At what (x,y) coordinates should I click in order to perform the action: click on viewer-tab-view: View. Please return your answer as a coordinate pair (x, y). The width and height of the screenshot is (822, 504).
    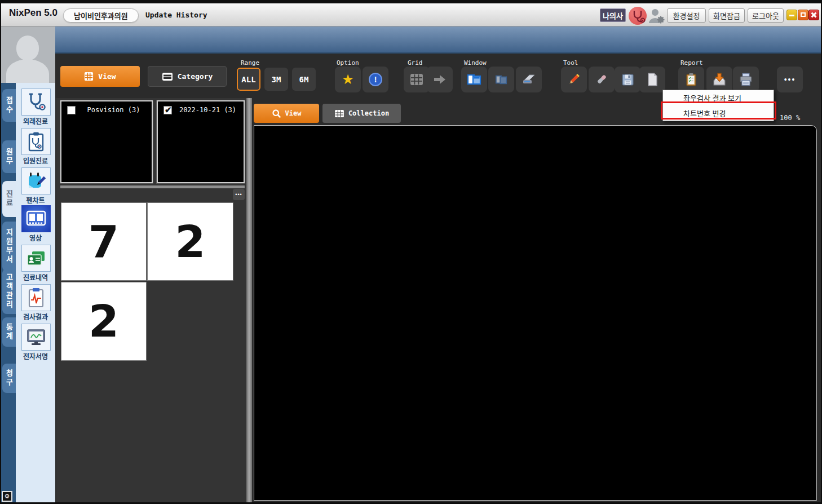
    Looking at the image, I should click on (286, 113).